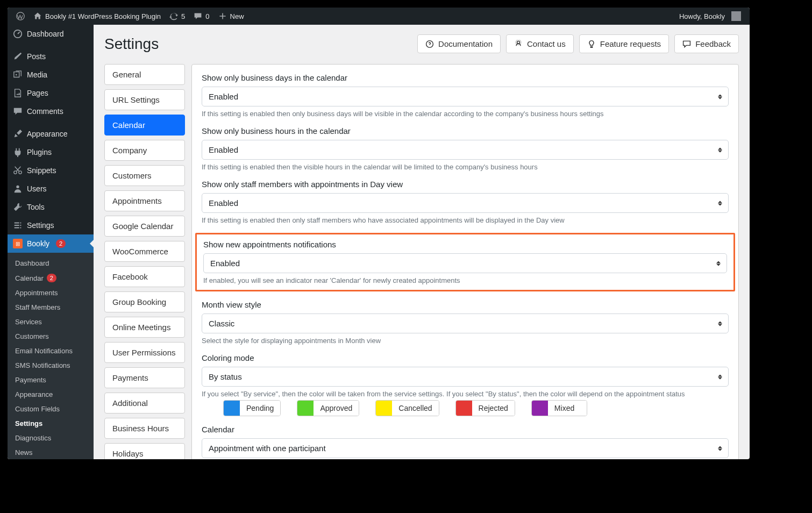 Image resolution: width=812 pixels, height=513 pixels. I want to click on comments-count: 0, so click(208, 16).